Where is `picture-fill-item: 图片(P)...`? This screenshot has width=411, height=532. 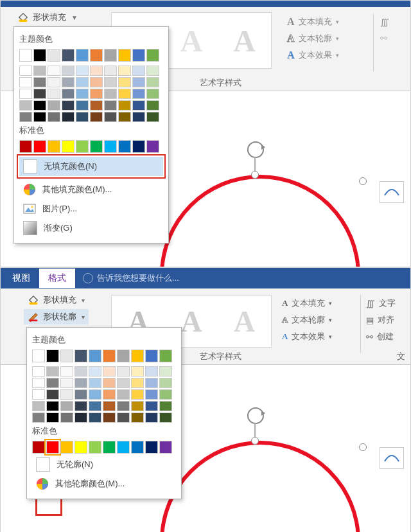 picture-fill-item: 图片(P)... is located at coordinates (91, 209).